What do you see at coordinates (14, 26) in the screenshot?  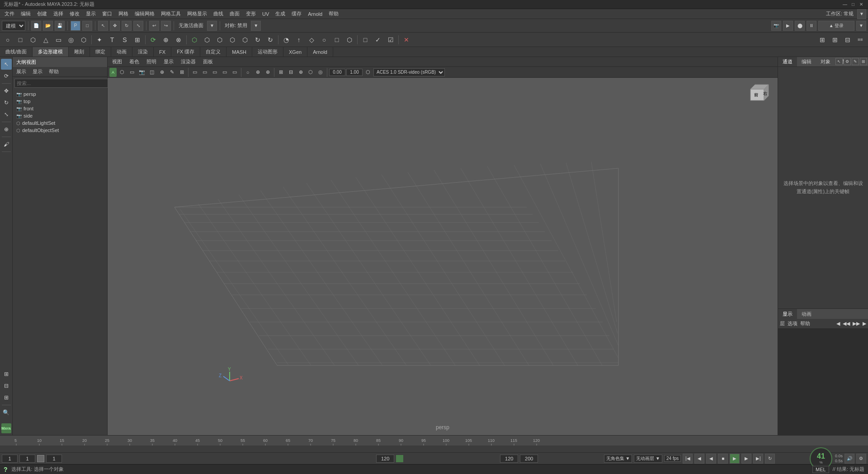 I see `module-selector: 建模` at bounding box center [14, 26].